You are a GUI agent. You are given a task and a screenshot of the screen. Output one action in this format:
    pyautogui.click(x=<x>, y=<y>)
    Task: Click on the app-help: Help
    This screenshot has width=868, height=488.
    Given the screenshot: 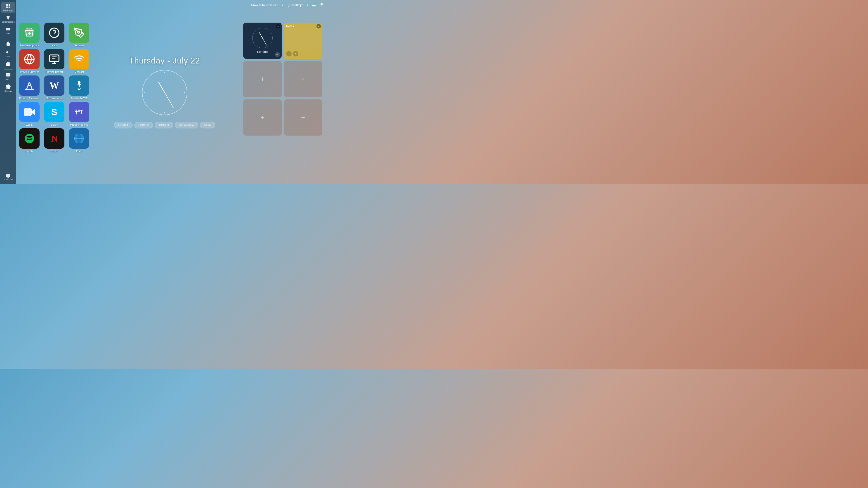 What is the action you would take?
    pyautogui.click(x=54, y=35)
    